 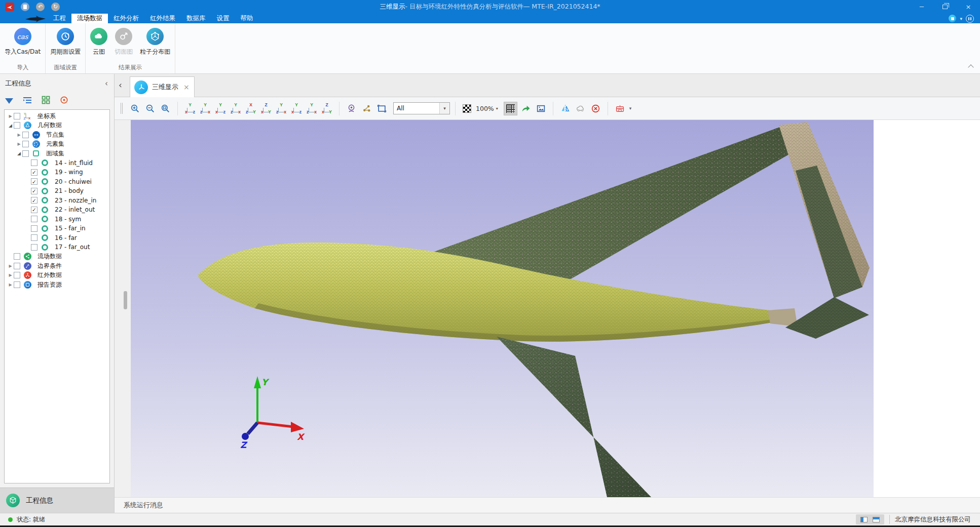 What do you see at coordinates (970, 19) in the screenshot?
I see `pause-icon` at bounding box center [970, 19].